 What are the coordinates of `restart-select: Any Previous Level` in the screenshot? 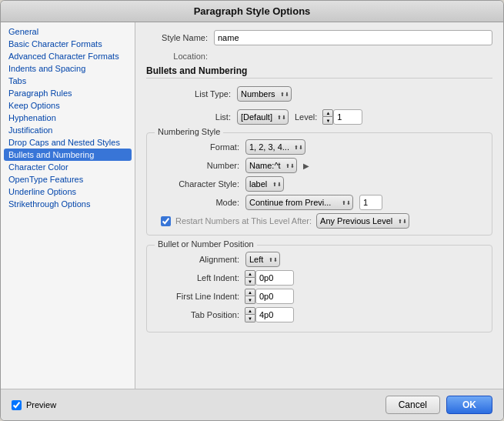 It's located at (363, 221).